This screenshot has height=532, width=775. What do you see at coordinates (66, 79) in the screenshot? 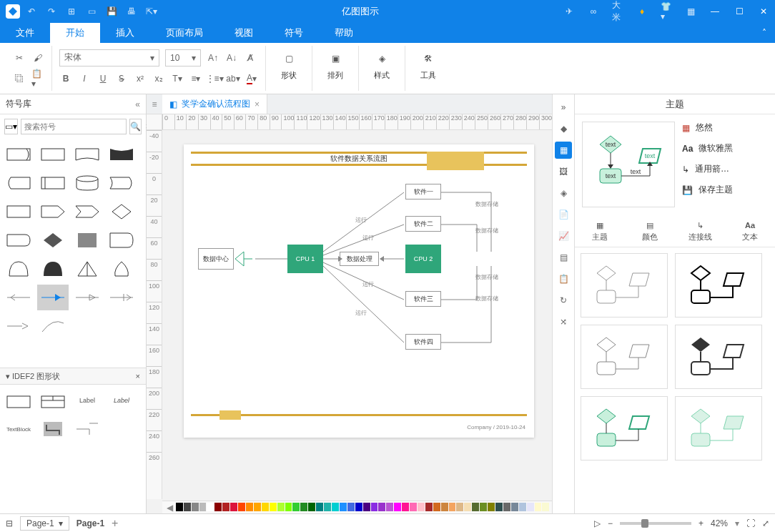
I see `bold-icon: B` at bounding box center [66, 79].